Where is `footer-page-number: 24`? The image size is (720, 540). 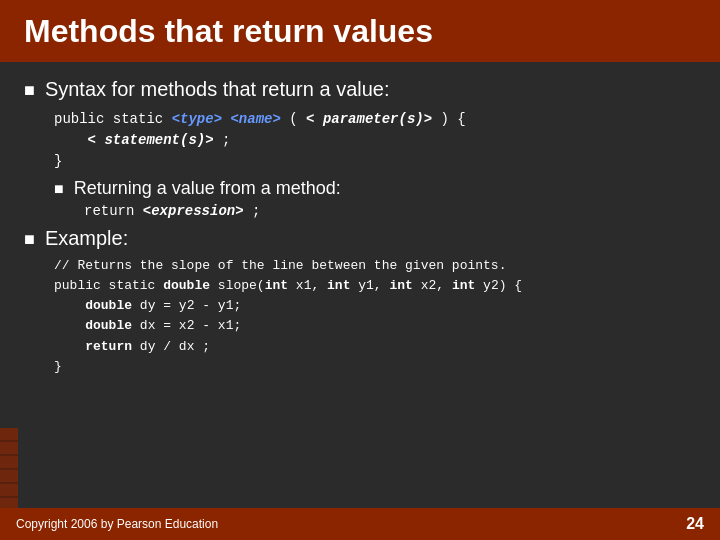 footer-page-number: 24 is located at coordinates (695, 524).